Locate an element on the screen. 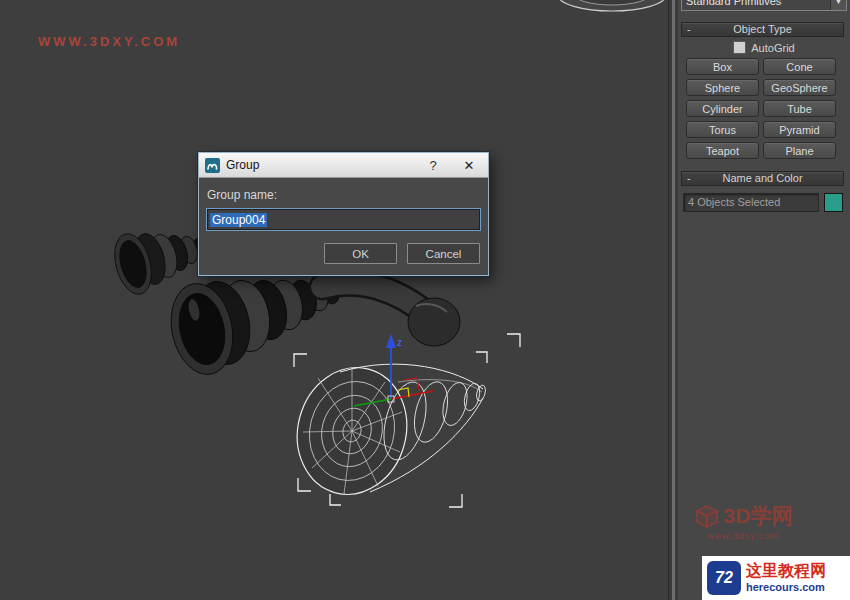 The height and width of the screenshot is (600, 850). rollout-object-type: - Object Type is located at coordinates (762, 30).